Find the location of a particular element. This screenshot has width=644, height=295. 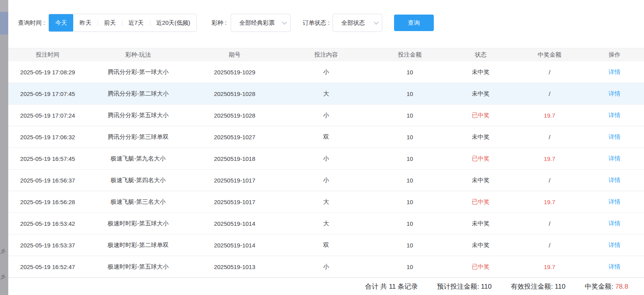

order-status-select: 全部状态 is located at coordinates (357, 23).